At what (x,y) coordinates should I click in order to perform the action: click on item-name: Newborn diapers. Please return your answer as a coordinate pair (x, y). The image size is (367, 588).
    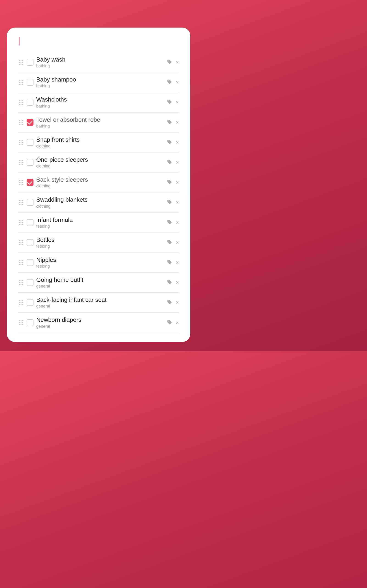
    Looking at the image, I should click on (100, 320).